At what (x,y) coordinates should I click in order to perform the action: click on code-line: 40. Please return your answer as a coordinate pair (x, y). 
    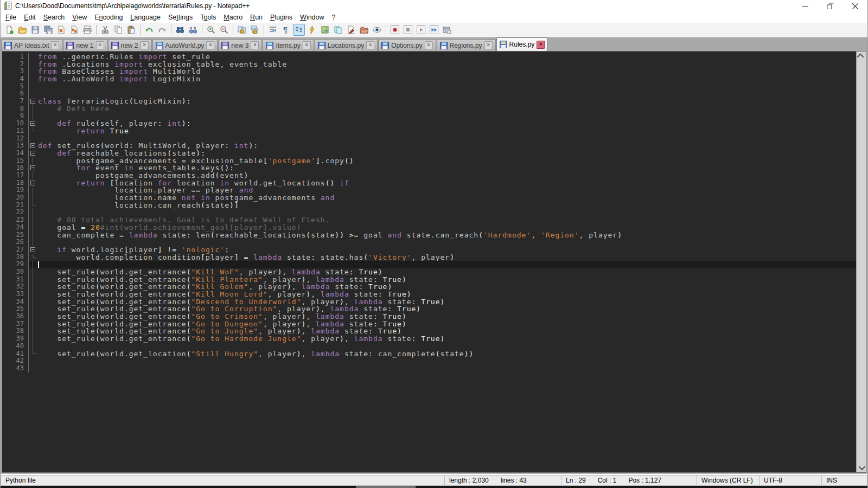
    Looking at the image, I should click on (429, 346).